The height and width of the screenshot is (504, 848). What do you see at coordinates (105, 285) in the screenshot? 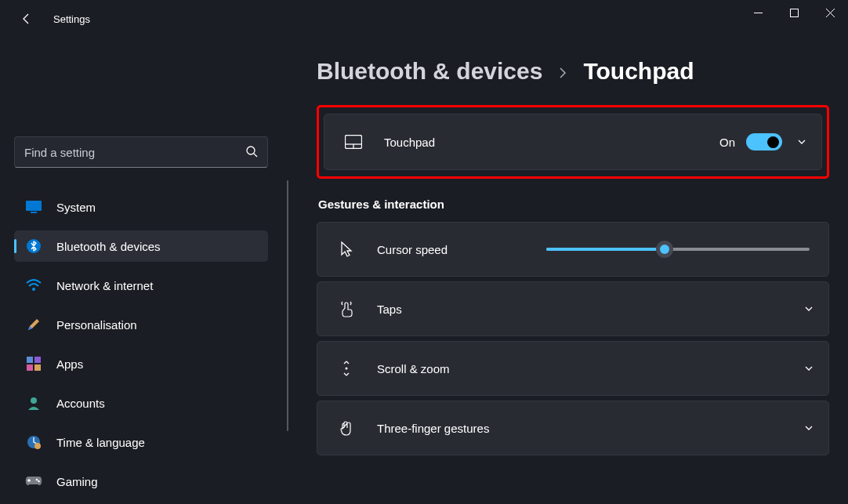
I see `sidebar-item-label: Network & internet` at bounding box center [105, 285].